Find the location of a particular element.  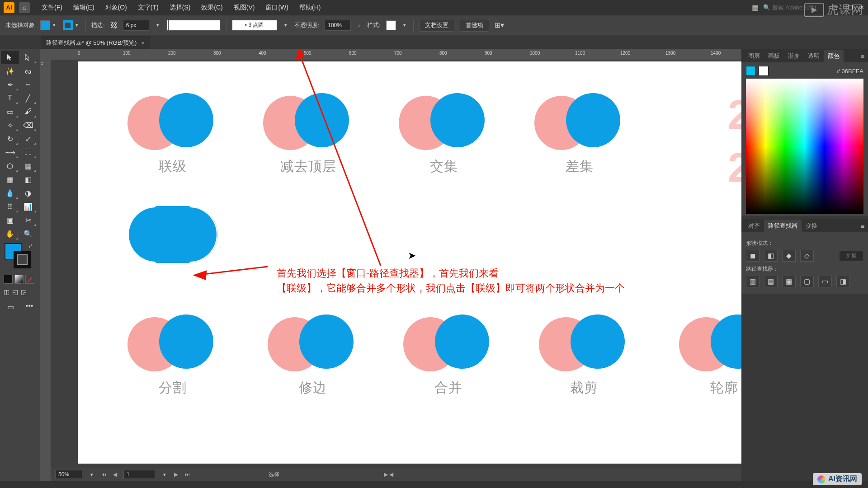

zoom-tool: 🔍 is located at coordinates (28, 234).